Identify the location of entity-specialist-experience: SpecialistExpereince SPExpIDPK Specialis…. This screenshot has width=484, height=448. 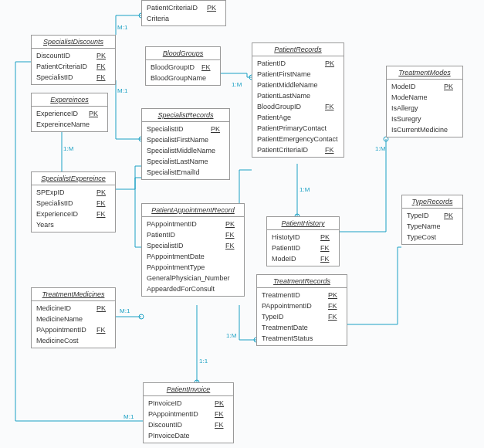
(73, 202).